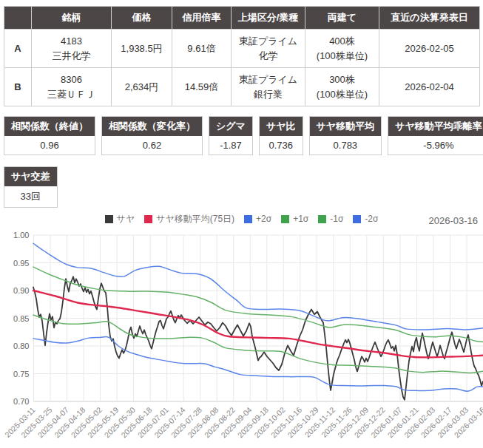 The width and height of the screenshot is (483, 448). What do you see at coordinates (231, 126) in the screenshot?
I see `stat-label: シグマ` at bounding box center [231, 126].